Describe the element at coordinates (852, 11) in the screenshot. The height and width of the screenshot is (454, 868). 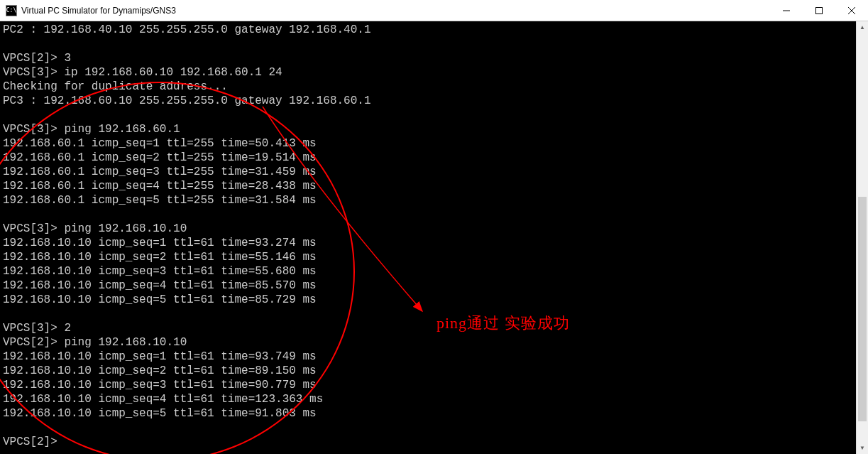
I see `close-button` at that location.